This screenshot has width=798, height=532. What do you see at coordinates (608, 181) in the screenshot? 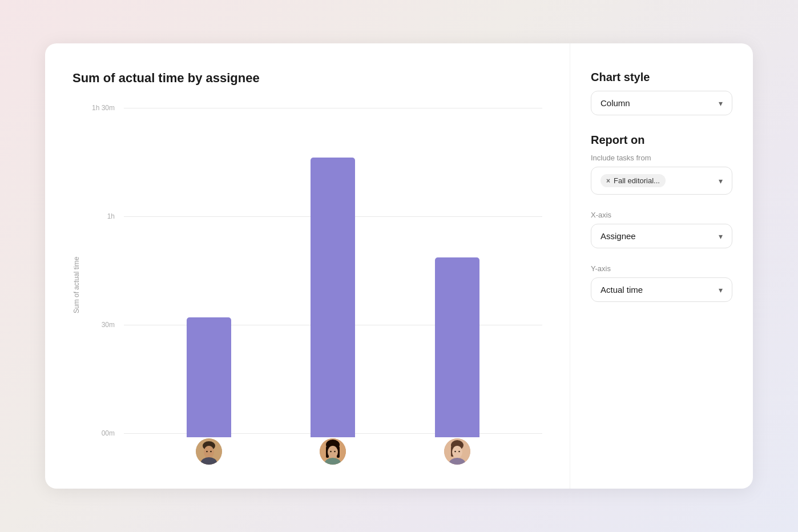
I see `tag-close-icon: ×` at bounding box center [608, 181].